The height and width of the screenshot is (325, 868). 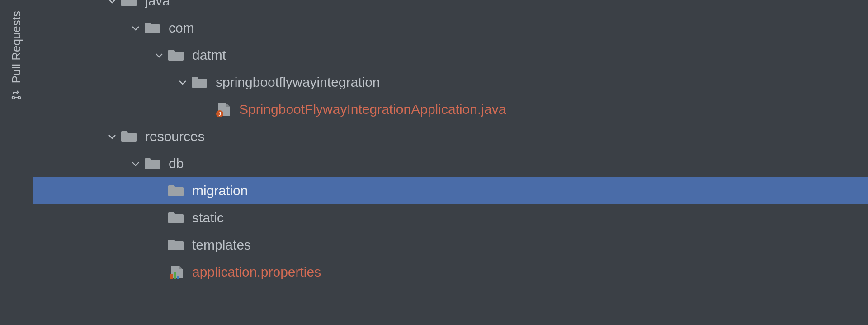 I want to click on folder-label: springbootflywayintegration, so click(x=298, y=82).